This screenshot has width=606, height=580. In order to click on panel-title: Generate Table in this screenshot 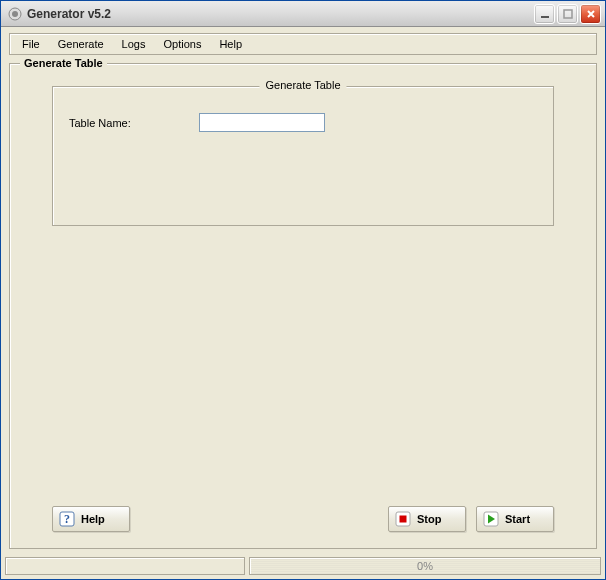, I will do `click(64, 63)`.